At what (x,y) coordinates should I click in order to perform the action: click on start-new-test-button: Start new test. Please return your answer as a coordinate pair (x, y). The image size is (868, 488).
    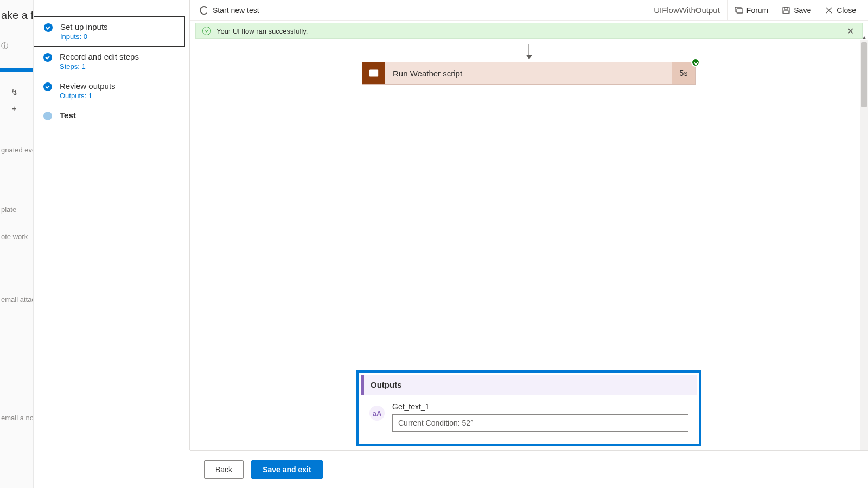
    Looking at the image, I should click on (229, 10).